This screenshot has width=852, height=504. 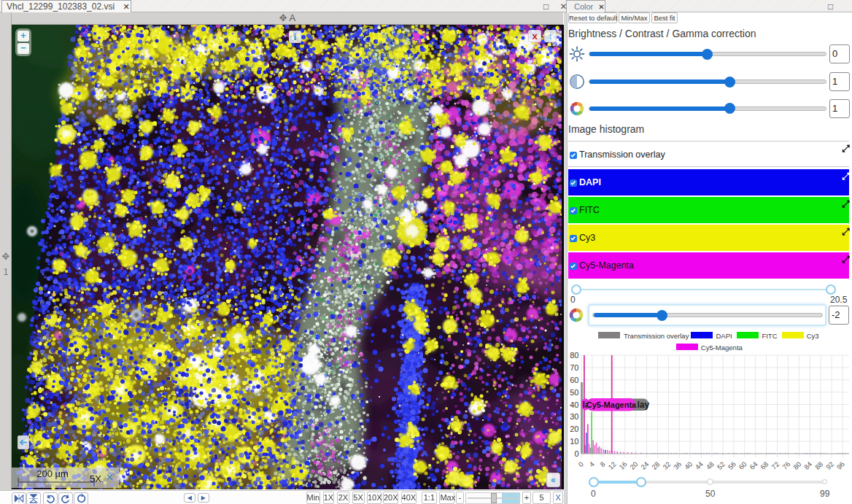 I want to click on svg-text: 36, so click(x=677, y=465).